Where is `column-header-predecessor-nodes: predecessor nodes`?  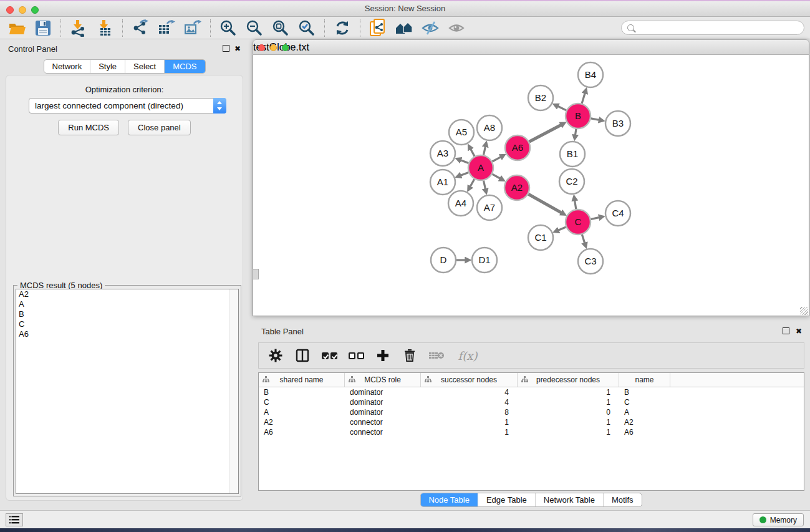 column-header-predecessor-nodes: predecessor nodes is located at coordinates (569, 380).